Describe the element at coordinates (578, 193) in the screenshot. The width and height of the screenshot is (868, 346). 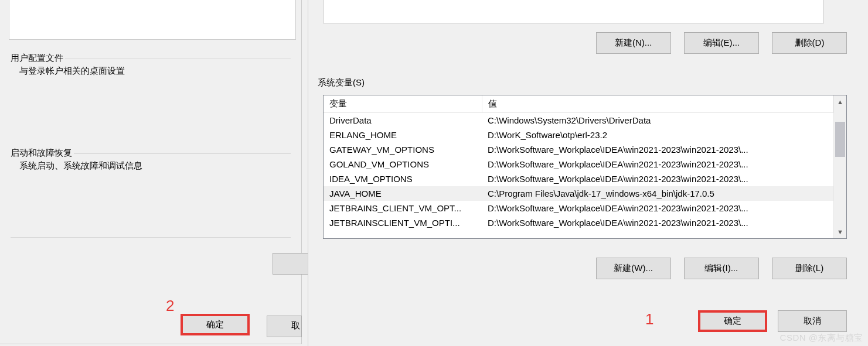
I see `table-row: JAVA_HOMEC:\Program Files\Java\jdk-17_wi…` at that location.